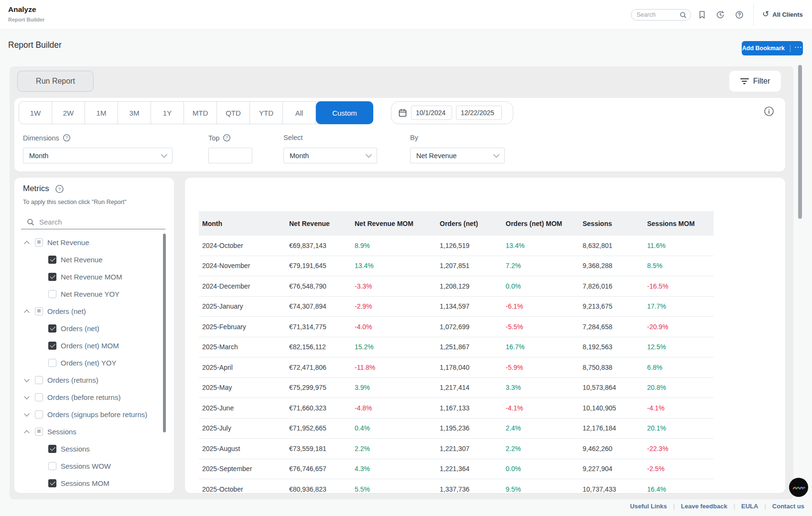 Image resolution: width=812 pixels, height=516 pixels. Describe the element at coordinates (91, 294) in the screenshot. I see `metric-tree-item: Net Revenue YOY` at that location.